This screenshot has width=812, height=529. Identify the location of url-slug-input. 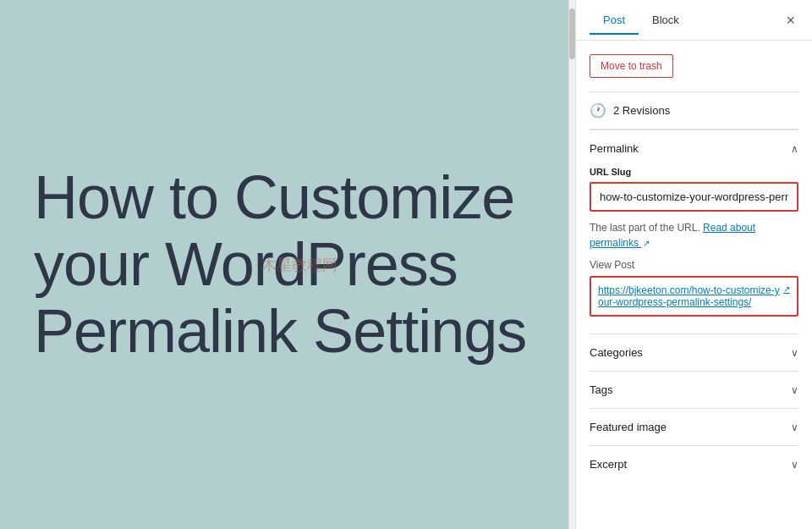
(694, 196).